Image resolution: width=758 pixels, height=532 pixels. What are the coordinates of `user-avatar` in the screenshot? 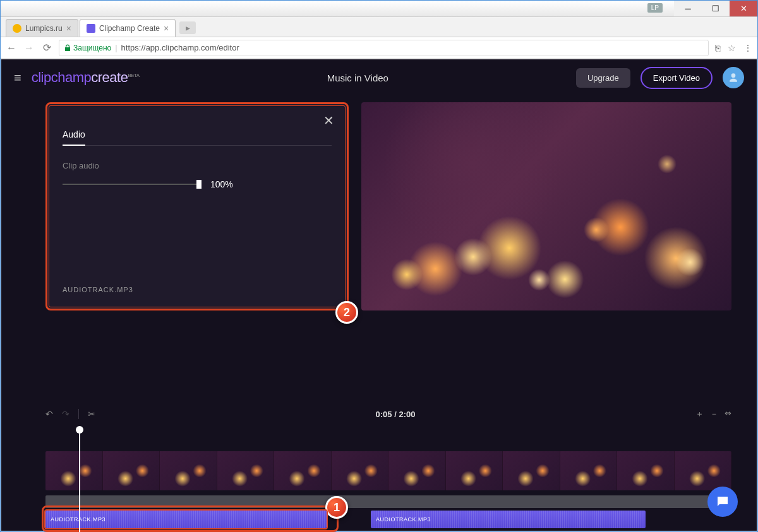 It's located at (733, 78).